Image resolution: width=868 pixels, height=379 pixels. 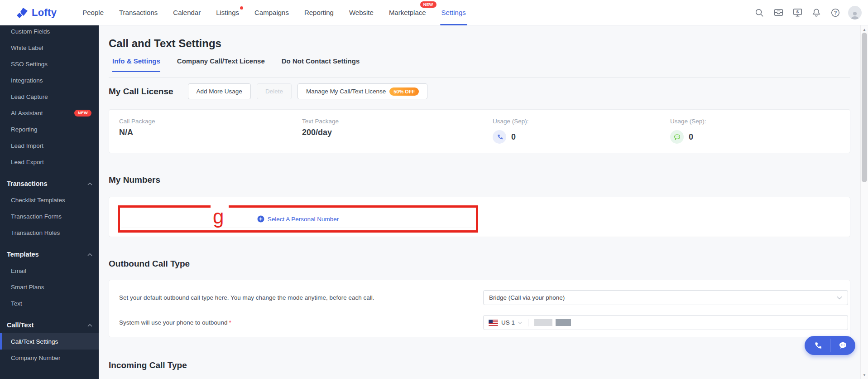 I want to click on license-header-row: My Call License Add More Usage Delete Ma…, so click(x=271, y=92).